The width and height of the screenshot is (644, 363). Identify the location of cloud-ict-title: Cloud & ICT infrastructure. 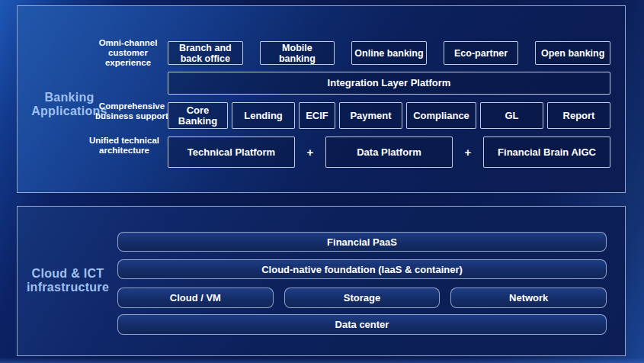
(68, 281).